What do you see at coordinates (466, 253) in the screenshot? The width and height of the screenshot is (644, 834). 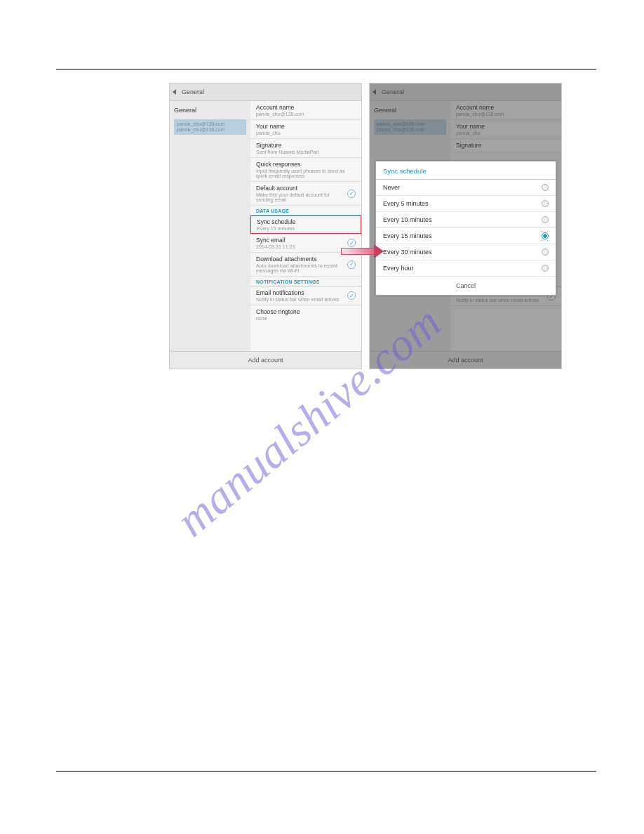 I see `dialog-option-30min: Every 30 minutes` at bounding box center [466, 253].